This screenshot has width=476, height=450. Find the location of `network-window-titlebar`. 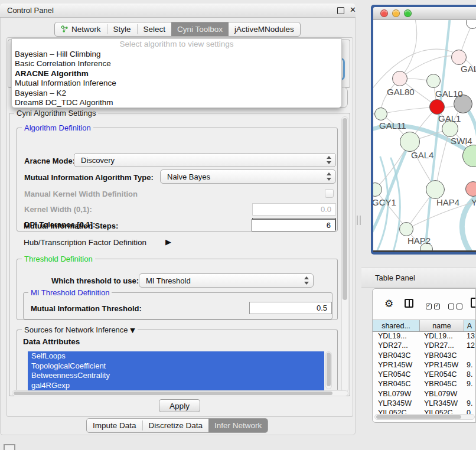

network-window-titlebar is located at coordinates (425, 14).